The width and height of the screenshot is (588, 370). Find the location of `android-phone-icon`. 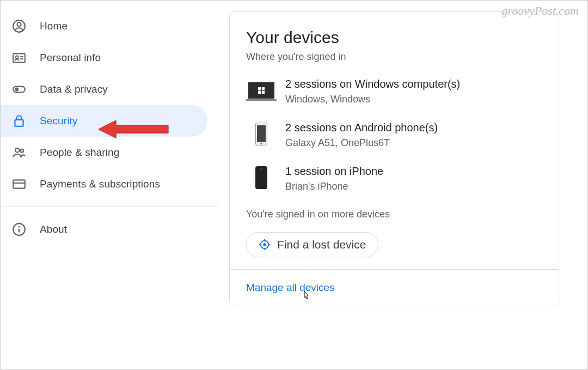

android-phone-icon is located at coordinates (261, 134).